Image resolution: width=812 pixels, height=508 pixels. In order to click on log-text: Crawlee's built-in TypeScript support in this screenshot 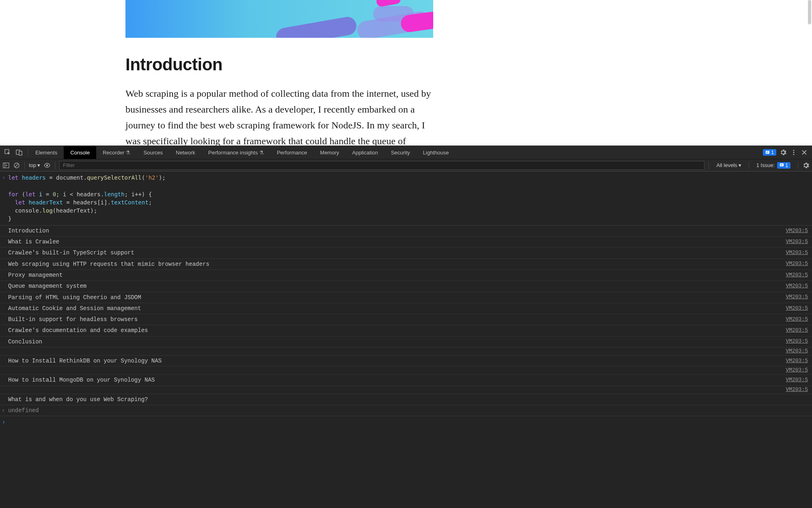, I will do `click(397, 253)`.